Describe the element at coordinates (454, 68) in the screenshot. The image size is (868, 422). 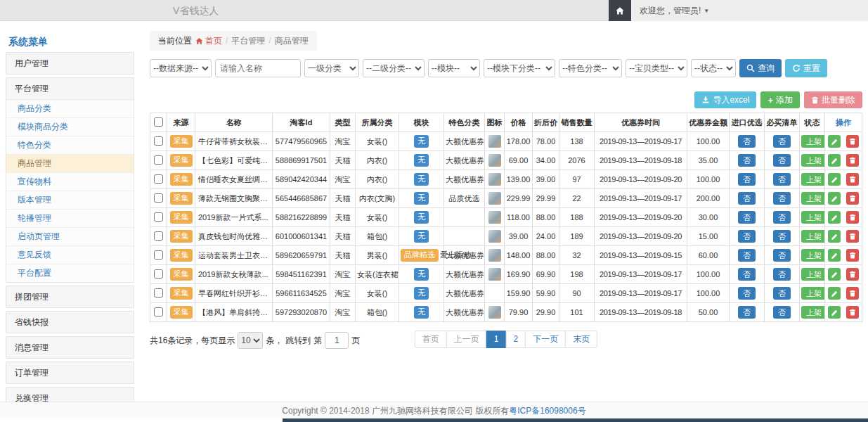
I see `module-select: --模块--` at that location.